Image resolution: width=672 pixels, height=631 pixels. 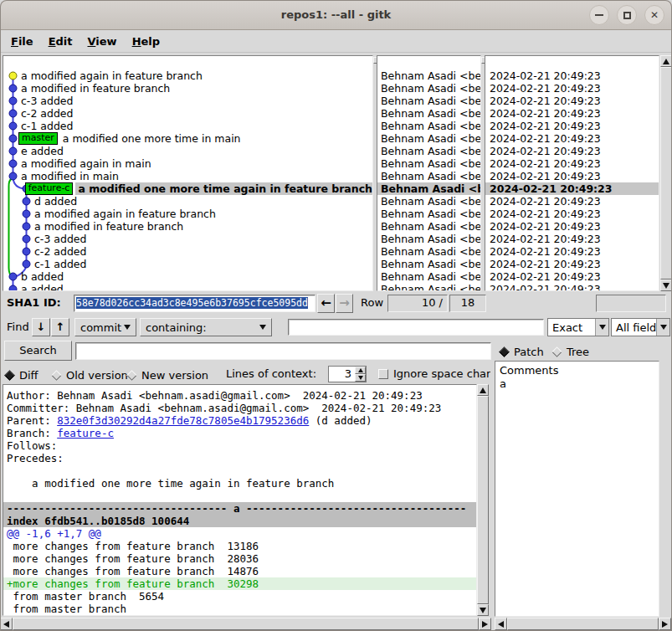 What do you see at coordinates (187, 151) in the screenshot?
I see `commit-row: e added` at bounding box center [187, 151].